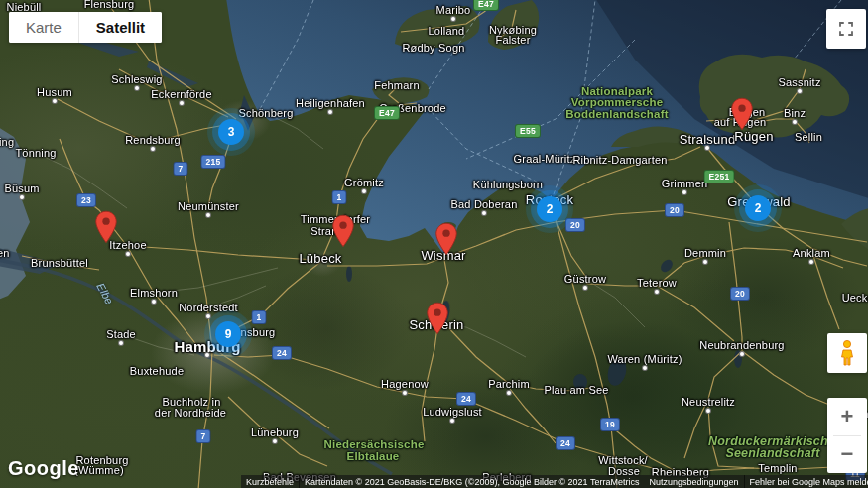 The image size is (868, 488). What do you see at coordinates (847, 435) in the screenshot?
I see `zoom-control: + −` at bounding box center [847, 435].